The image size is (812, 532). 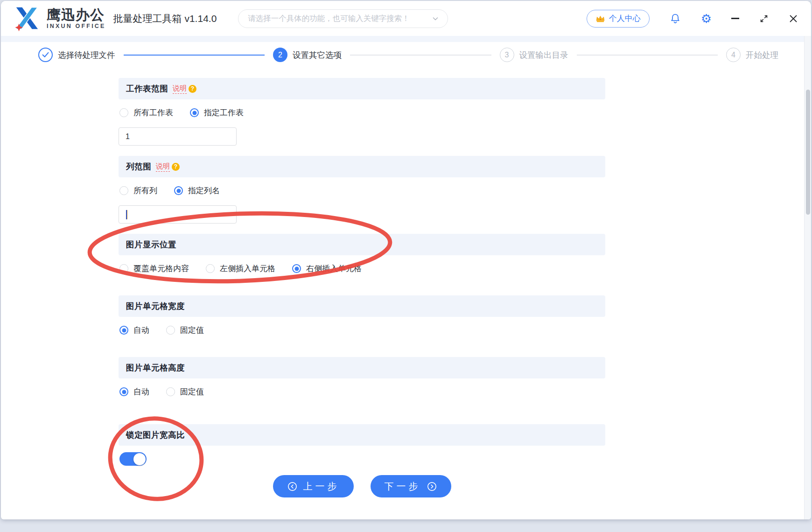 I want to click on close-icon, so click(x=793, y=19).